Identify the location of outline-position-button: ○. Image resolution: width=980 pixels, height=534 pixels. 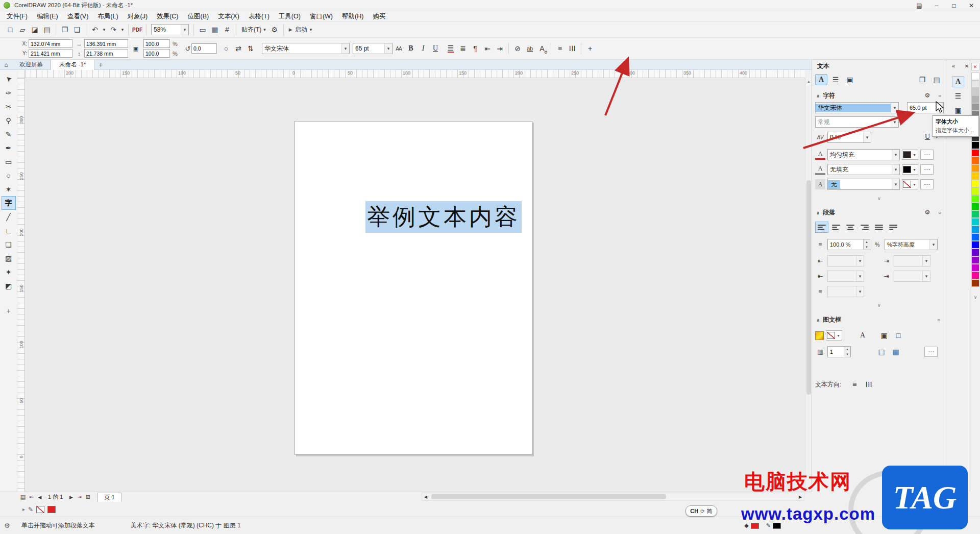
(226, 48).